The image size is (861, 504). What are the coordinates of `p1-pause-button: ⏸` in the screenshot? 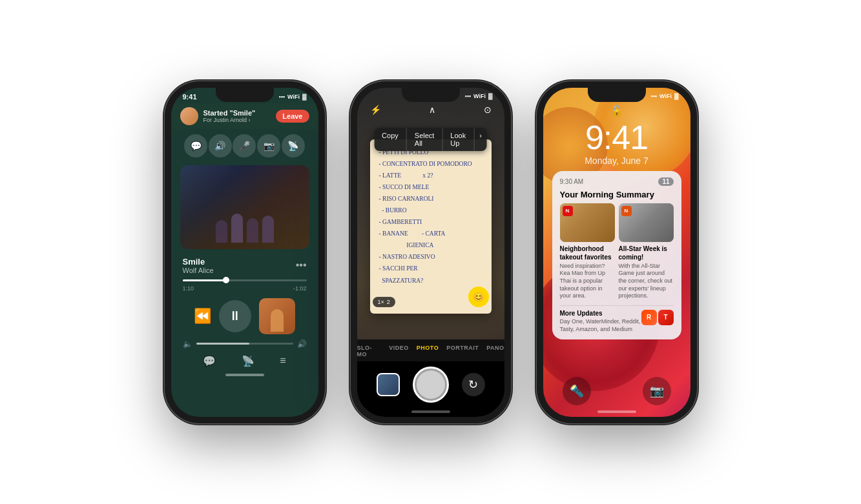 It's located at (235, 316).